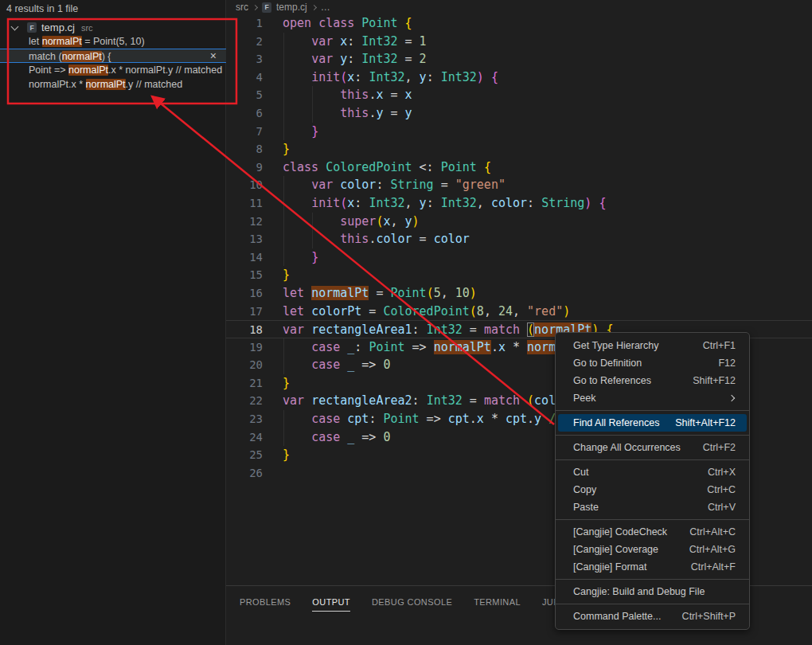 Image resolution: width=812 pixels, height=645 pixels. What do you see at coordinates (519, 185) in the screenshot?
I see `code-line: 10 var color: String = "green"` at bounding box center [519, 185].